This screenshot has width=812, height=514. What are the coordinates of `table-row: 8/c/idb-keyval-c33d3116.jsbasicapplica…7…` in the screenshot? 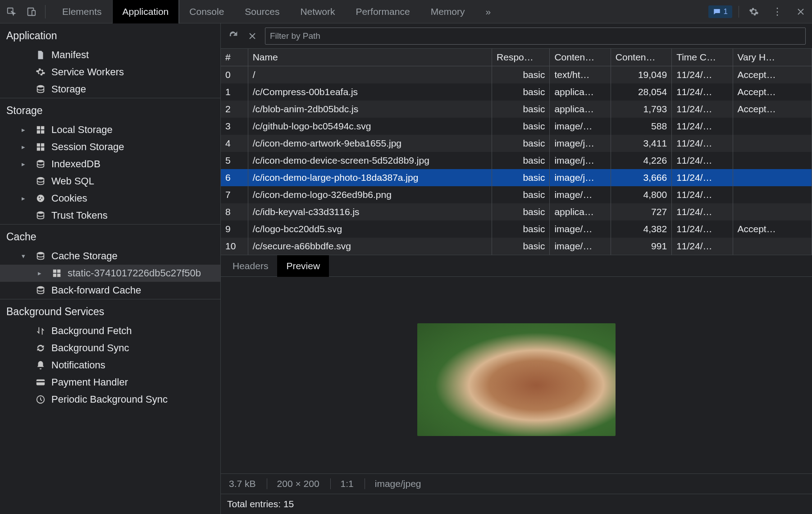 It's located at (516, 212).